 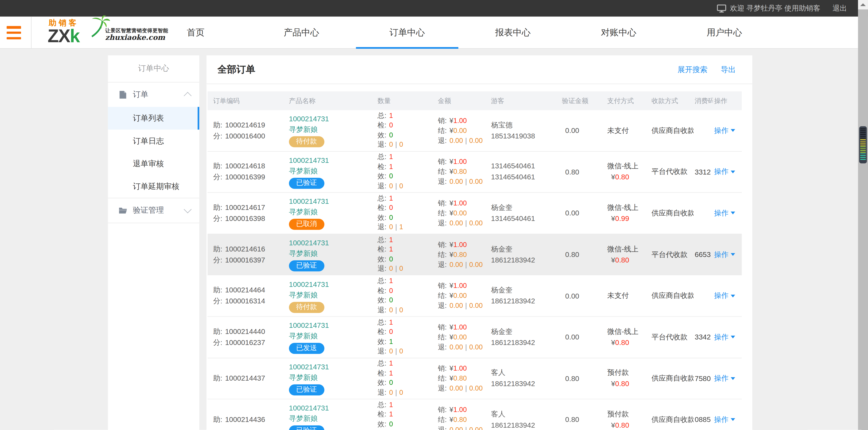 I want to click on visitor-cell: 杨金奎 13146540461, so click(x=525, y=213).